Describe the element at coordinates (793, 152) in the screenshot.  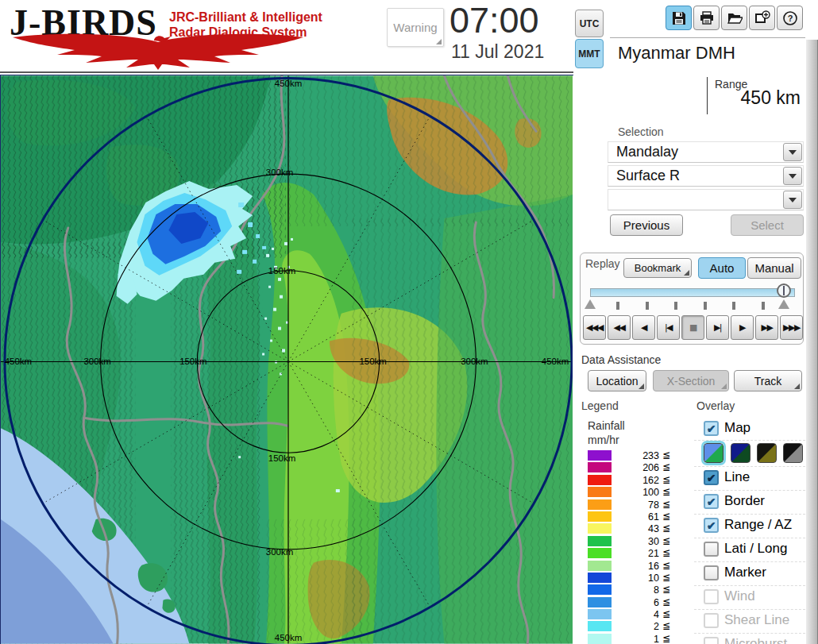
I see `site-dropdown-arrow-button` at that location.